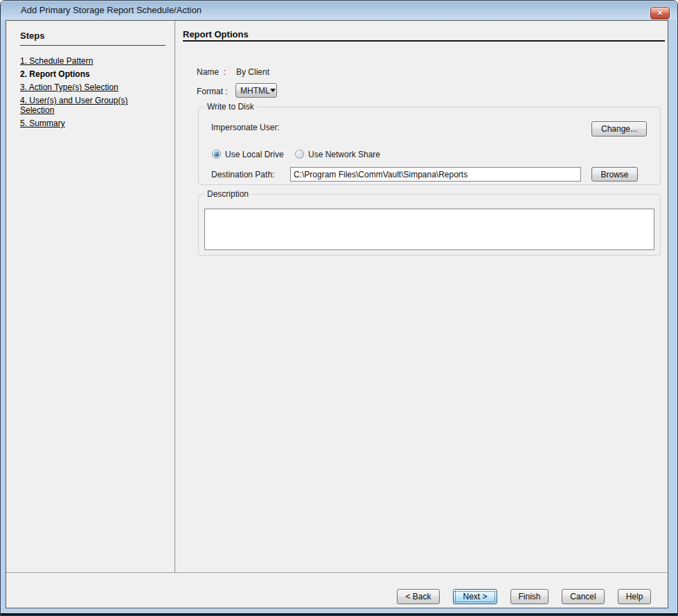 The width and height of the screenshot is (678, 616). I want to click on browse-button: Browse, so click(615, 175).